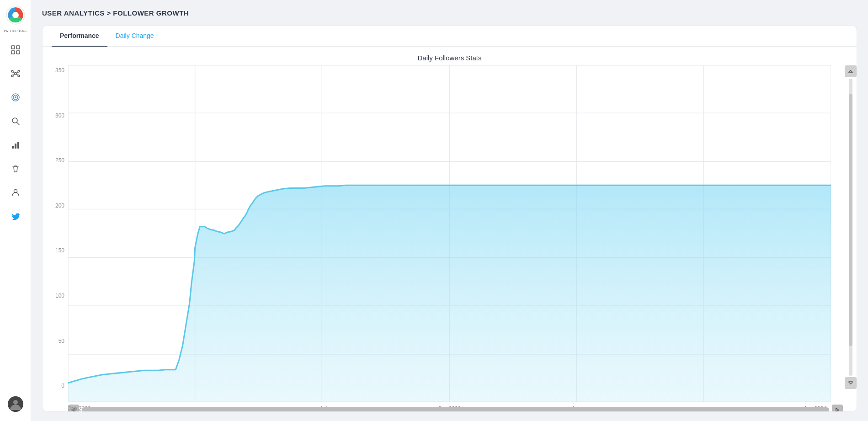 Image resolution: width=868 pixels, height=421 pixels. Describe the element at coordinates (55, 296) in the screenshot. I see `y-label-100: 100` at that location.